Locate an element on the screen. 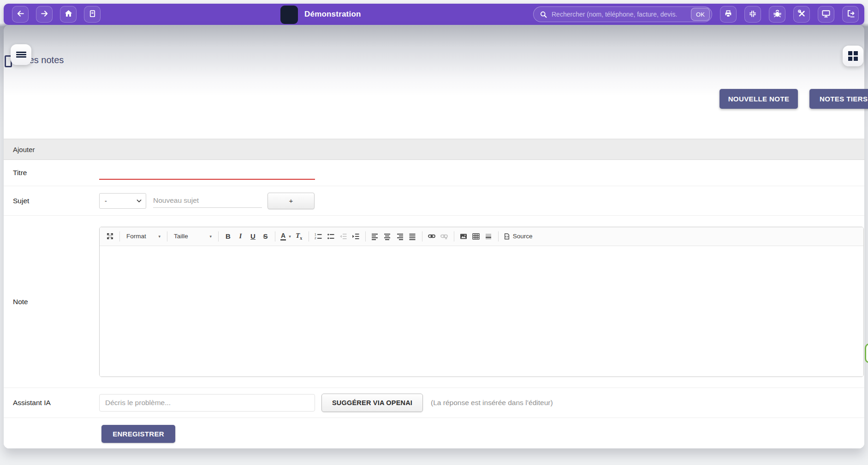  top-navigation-bar: Démonstration OK is located at coordinates (434, 14).